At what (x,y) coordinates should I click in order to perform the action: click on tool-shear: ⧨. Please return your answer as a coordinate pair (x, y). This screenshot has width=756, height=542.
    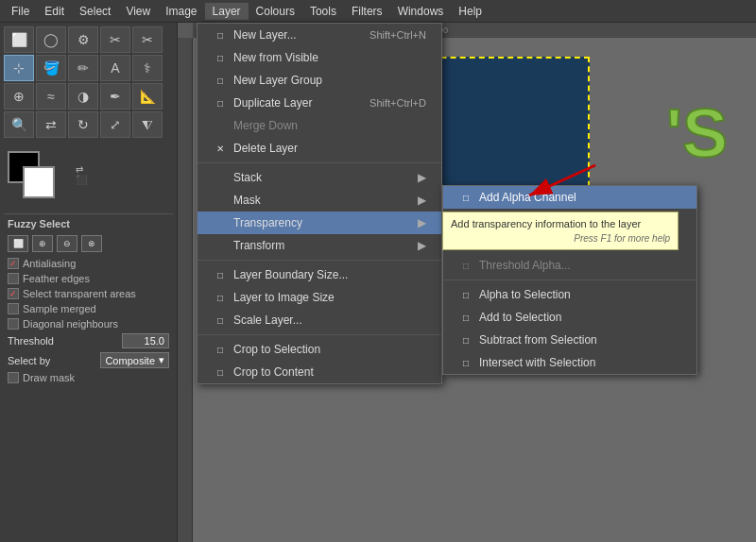
    Looking at the image, I should click on (147, 125).